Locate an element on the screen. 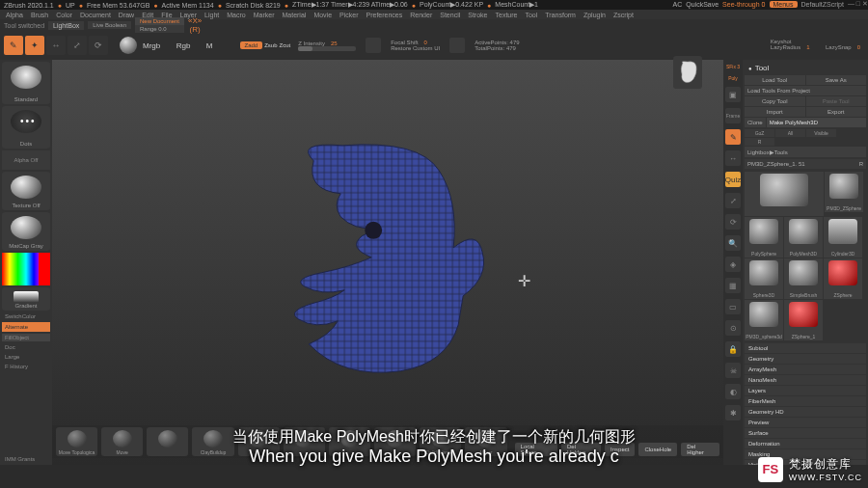  m-button: M is located at coordinates (210, 46).